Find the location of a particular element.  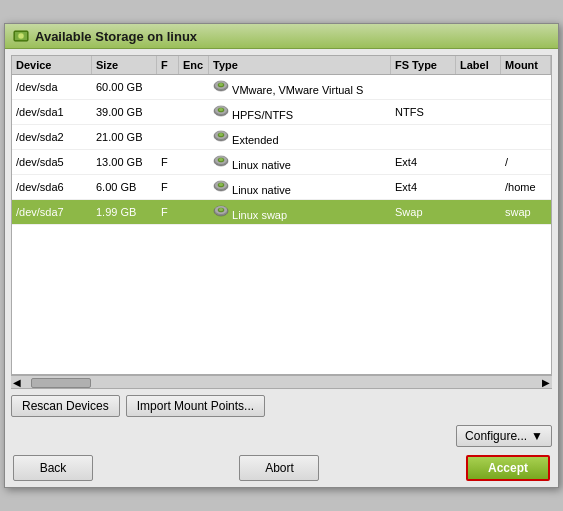

abort-button: Abort is located at coordinates (279, 468).